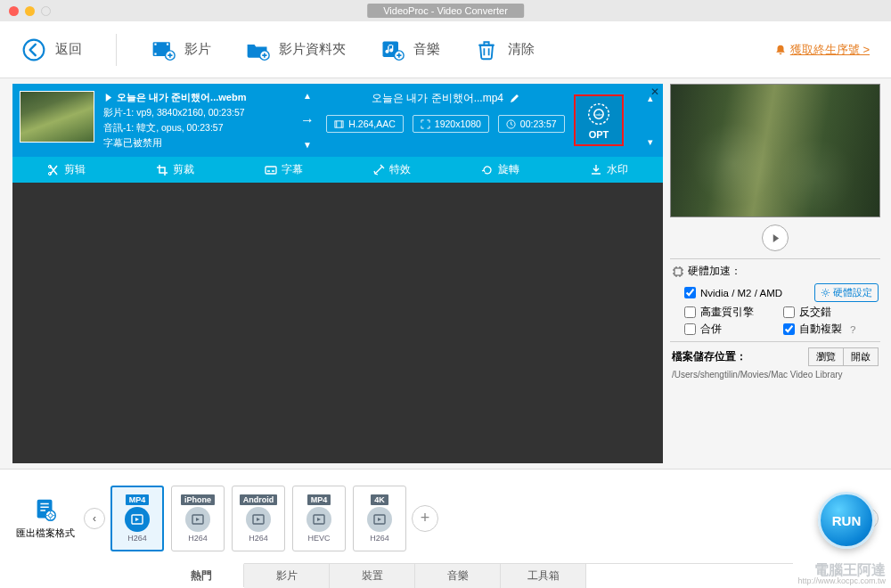 Image resolution: width=891 pixels, height=588 pixels. What do you see at coordinates (339, 125) in the screenshot?
I see `film-icon` at bounding box center [339, 125].